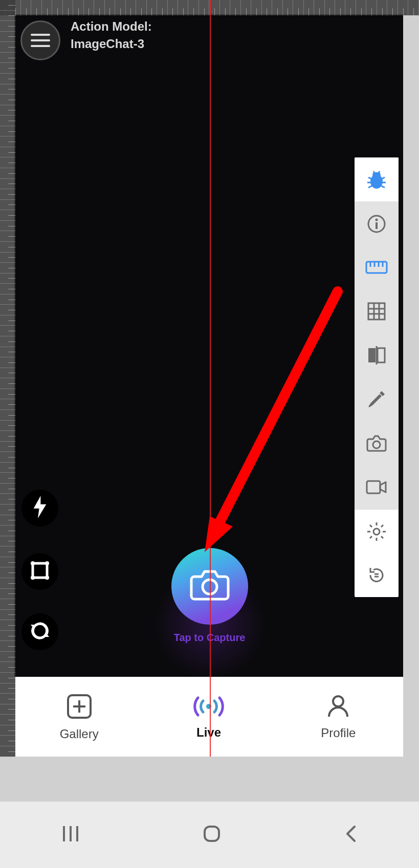 This screenshot has height=868, width=419. What do you see at coordinates (377, 399) in the screenshot?
I see `eyedropper-icon` at bounding box center [377, 399].